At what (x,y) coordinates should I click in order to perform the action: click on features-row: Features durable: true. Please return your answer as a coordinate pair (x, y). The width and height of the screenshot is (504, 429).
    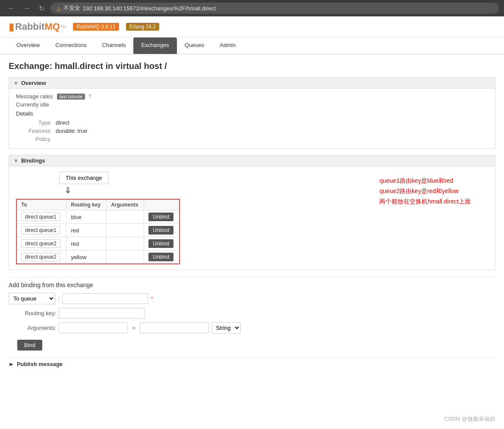
    Looking at the image, I should click on (252, 131).